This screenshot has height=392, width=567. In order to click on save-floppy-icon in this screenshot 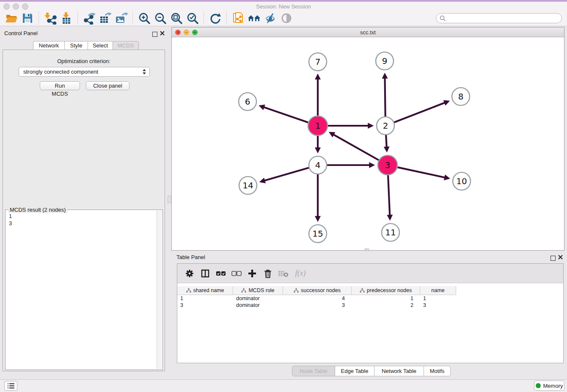, I will do `click(28, 18)`.